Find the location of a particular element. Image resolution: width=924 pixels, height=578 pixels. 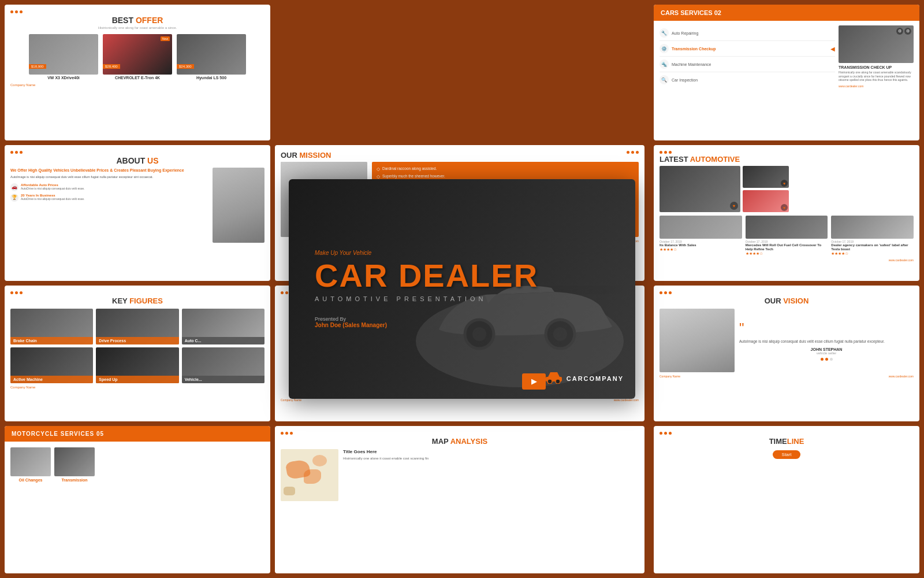

vision-author: JOHN STEPHAN is located at coordinates (826, 349).